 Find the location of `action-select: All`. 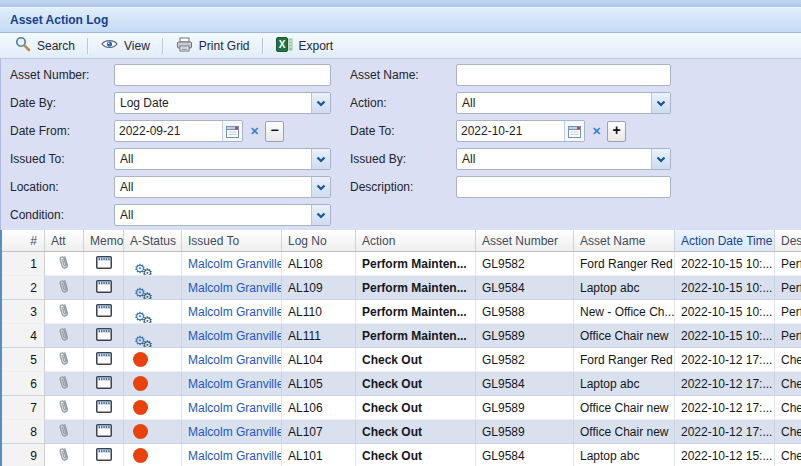

action-select: All is located at coordinates (564, 103).